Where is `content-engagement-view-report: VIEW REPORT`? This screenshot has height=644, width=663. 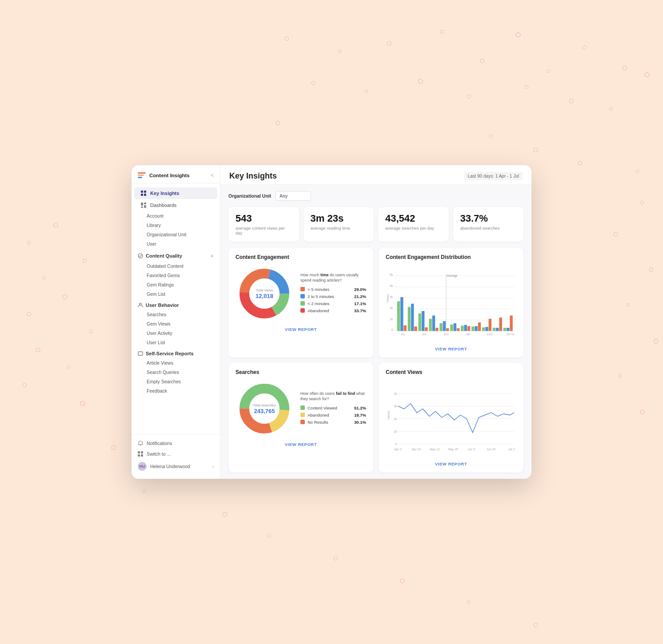
content-engagement-view-report: VIEW REPORT is located at coordinates (301, 330).